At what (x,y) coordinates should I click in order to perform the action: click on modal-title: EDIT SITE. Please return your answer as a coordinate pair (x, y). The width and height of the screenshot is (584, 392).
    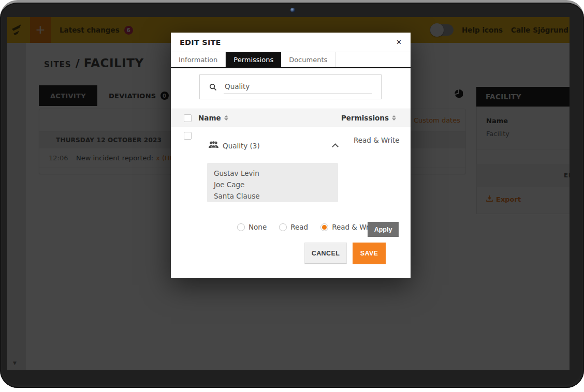
    Looking at the image, I should click on (200, 42).